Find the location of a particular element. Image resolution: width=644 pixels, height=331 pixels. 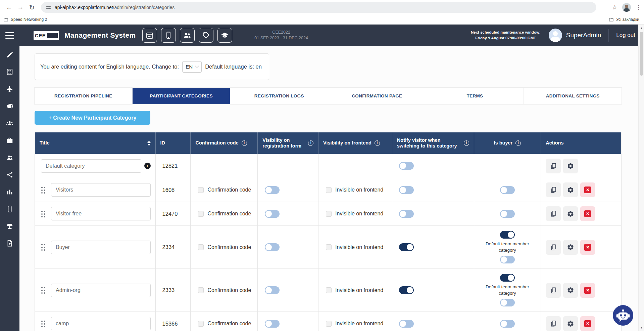

tab-registration-logs: REGISTRATION LOGS is located at coordinates (279, 96).